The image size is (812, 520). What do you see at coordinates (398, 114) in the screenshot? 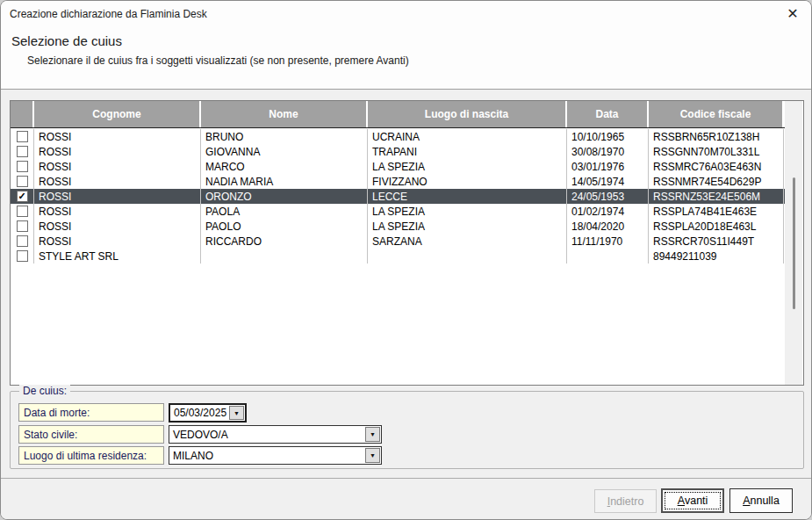
I see `table-header: Cognome Nome Luogo di nascita Data Codic…` at bounding box center [398, 114].